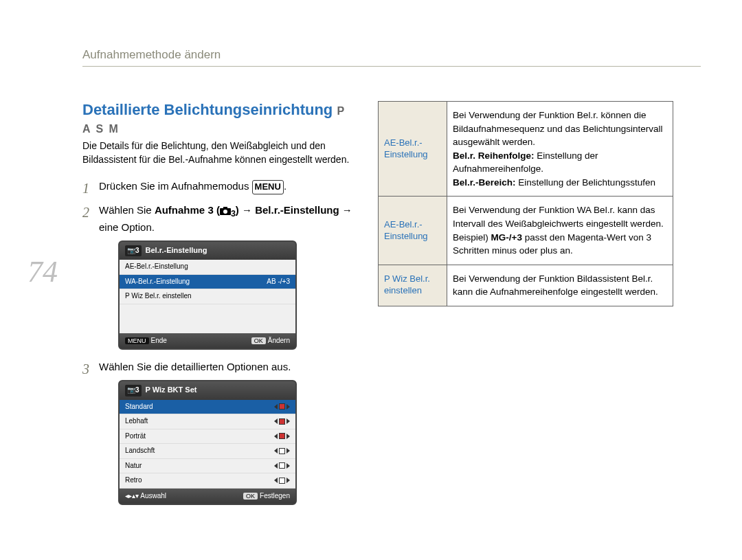 Image resolution: width=742 pixels, height=560 pixels. I want to click on footer-right-label: Festlegen, so click(275, 496).